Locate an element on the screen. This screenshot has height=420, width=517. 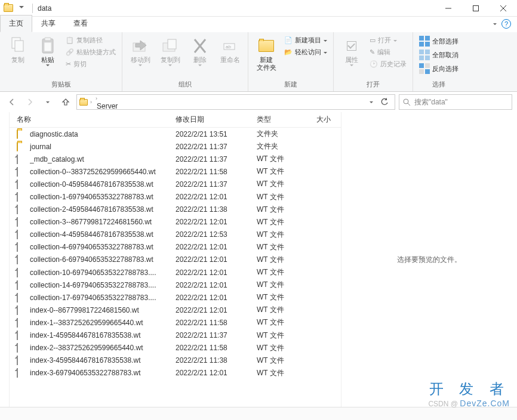
minimize-button is located at coordinates (448, 8).